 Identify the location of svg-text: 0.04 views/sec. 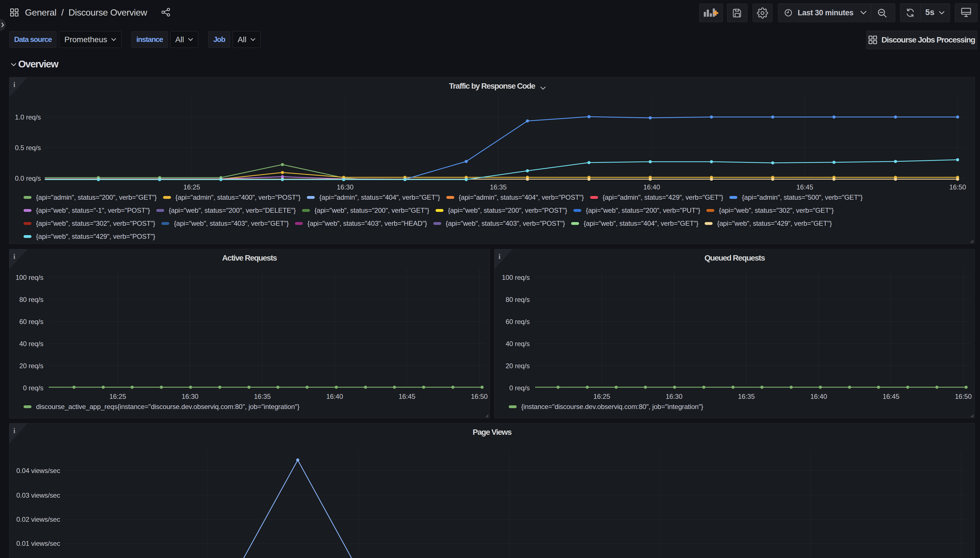
(38, 471).